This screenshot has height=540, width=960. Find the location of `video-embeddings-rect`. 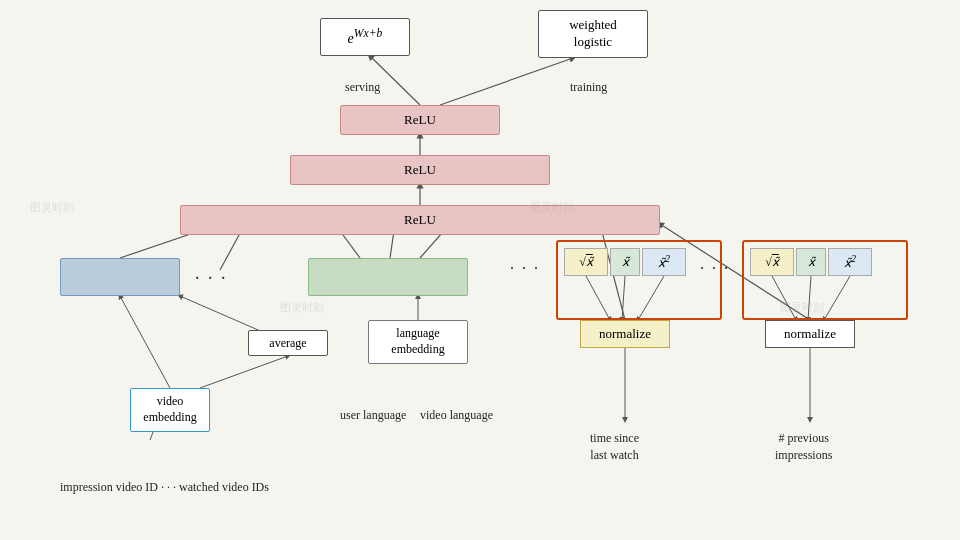

video-embeddings-rect is located at coordinates (120, 277).